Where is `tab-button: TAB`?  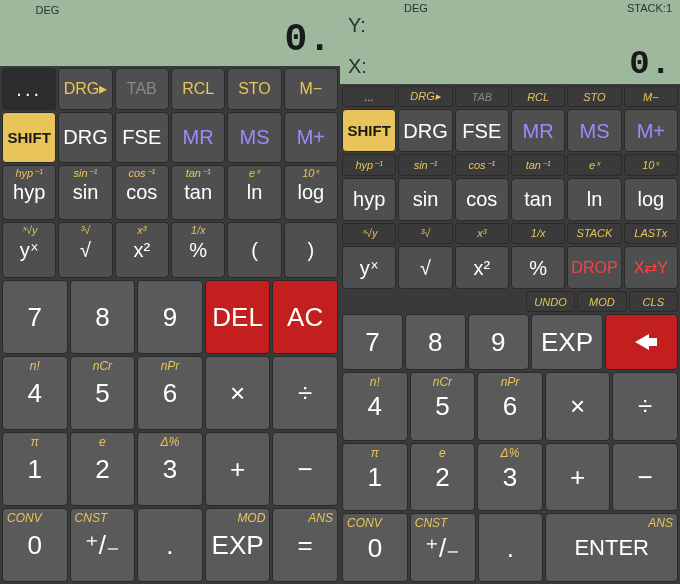 tab-button: TAB is located at coordinates (142, 89).